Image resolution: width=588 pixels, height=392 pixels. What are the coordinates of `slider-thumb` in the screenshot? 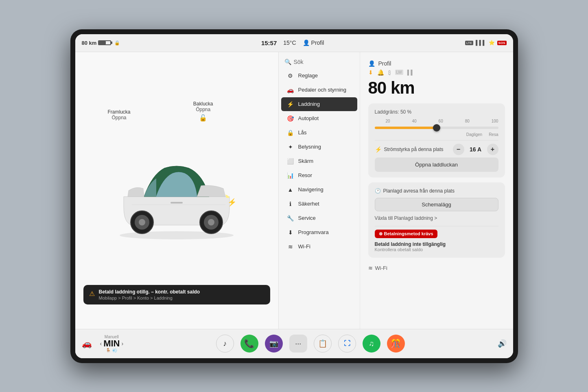 It's located at (437, 128).